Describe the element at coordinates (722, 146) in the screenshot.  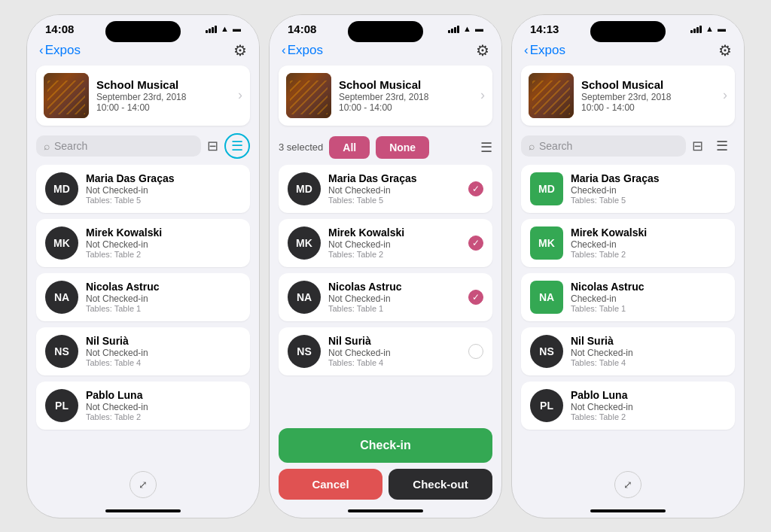
I see `list-toggle-btn-3: ☰` at that location.